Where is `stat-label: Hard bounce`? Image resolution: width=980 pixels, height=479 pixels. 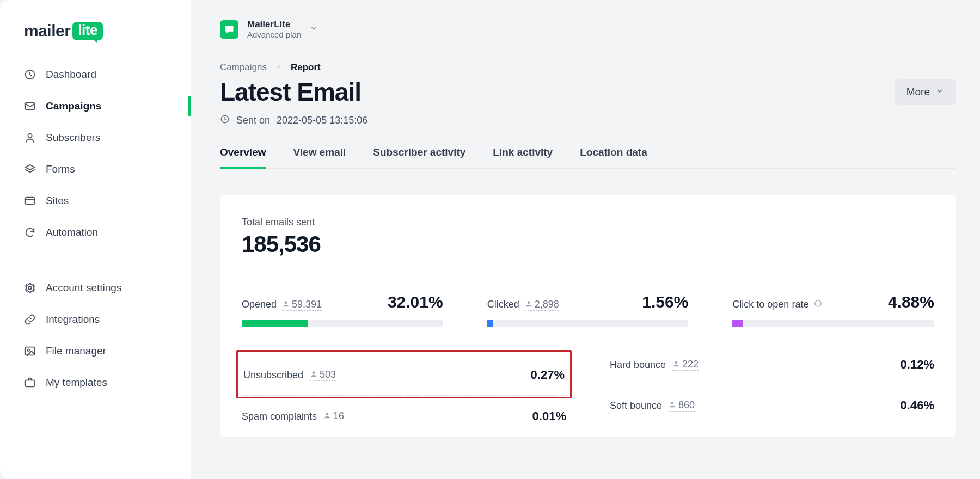 stat-label: Hard bounce is located at coordinates (638, 365).